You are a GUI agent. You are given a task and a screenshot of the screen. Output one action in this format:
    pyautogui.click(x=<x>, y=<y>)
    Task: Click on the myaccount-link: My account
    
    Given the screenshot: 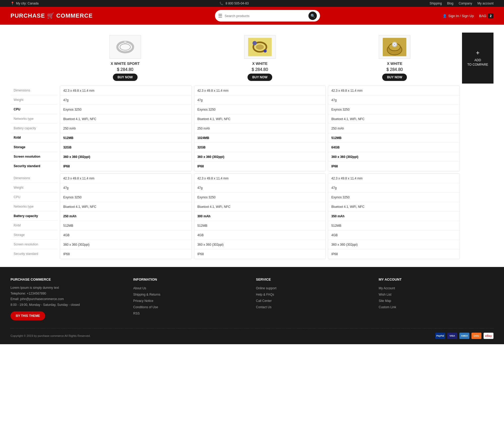 What is the action you would take?
    pyautogui.click(x=486, y=3)
    